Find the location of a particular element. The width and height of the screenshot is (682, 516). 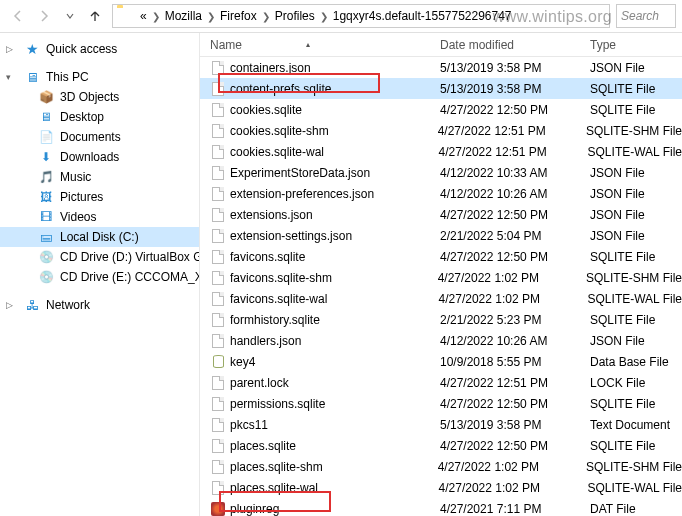

file-name: permissions.sqlite is located at coordinates (335, 404).